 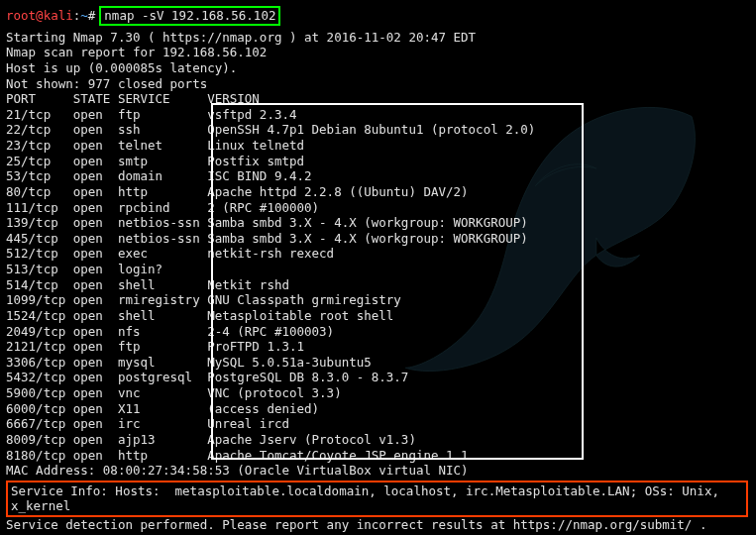 What do you see at coordinates (238, 192) in the screenshot?
I see `port-line: 80/tcp open http Apache httpd 2.2.8 ((Ub…` at bounding box center [238, 192].